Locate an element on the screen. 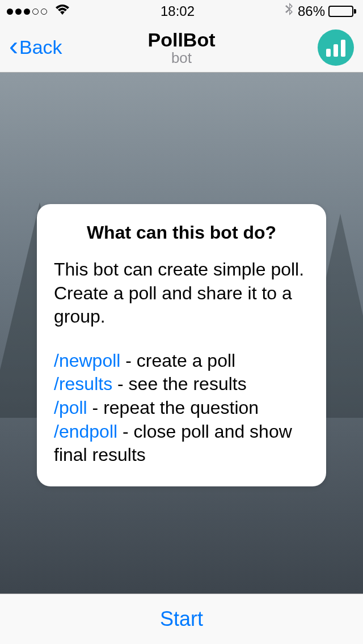 The height and width of the screenshot is (644, 363). bluetooth-icon is located at coordinates (289, 11).